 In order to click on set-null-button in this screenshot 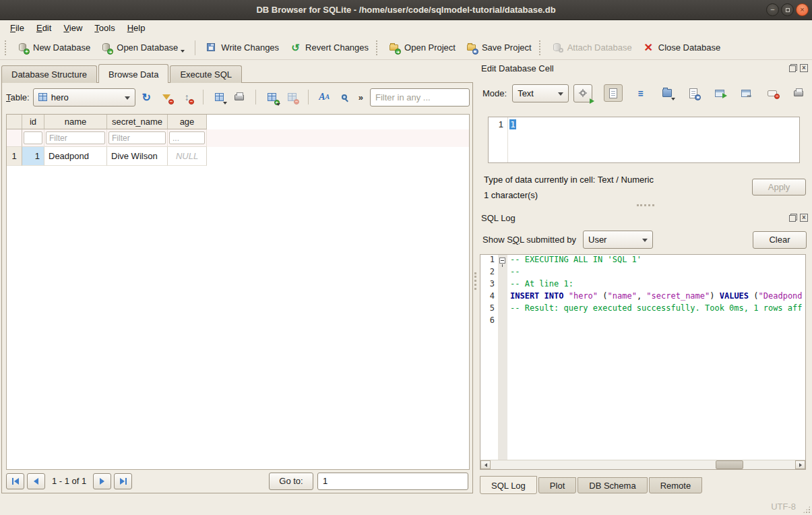, I will do `click(772, 93)`.